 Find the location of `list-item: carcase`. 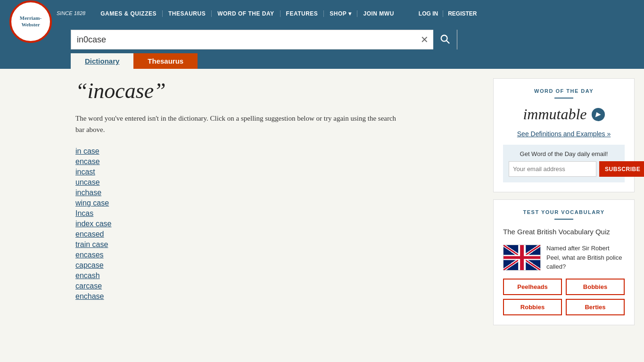

list-item: carcase is located at coordinates (280, 286).